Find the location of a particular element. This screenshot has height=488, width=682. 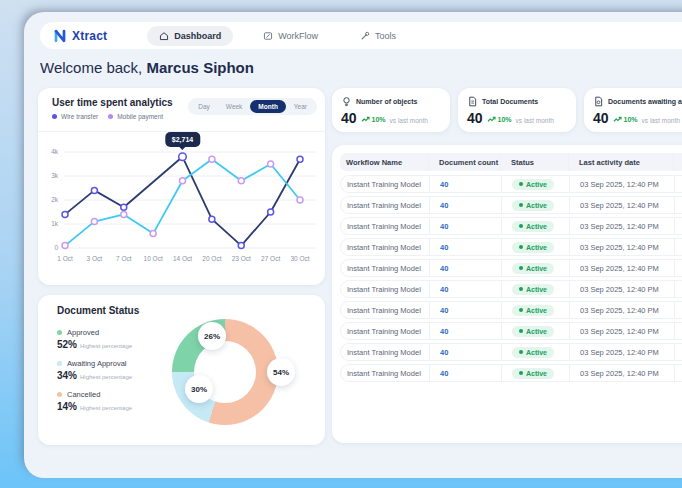

status-legend-value: 34% is located at coordinates (67, 376).